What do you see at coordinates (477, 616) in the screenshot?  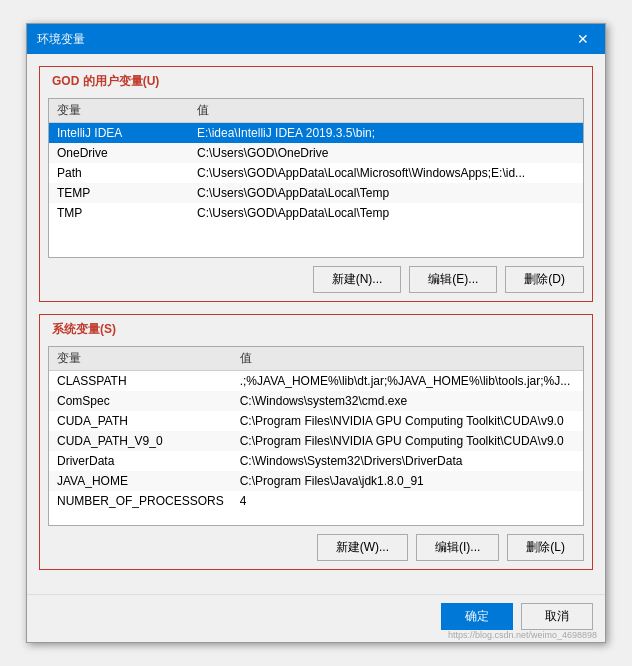 I see `confirm-button: 确定` at bounding box center [477, 616].